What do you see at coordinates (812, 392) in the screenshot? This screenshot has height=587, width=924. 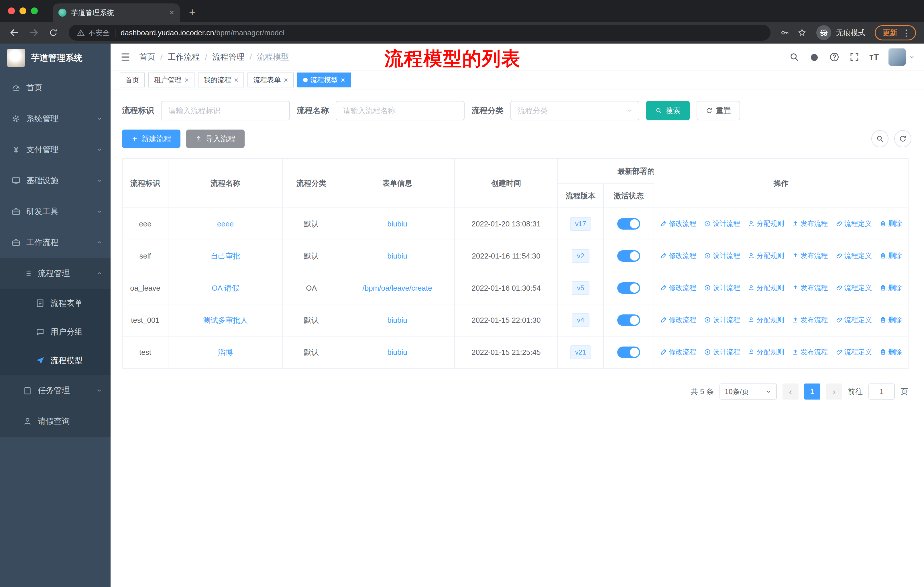 I see `current-page-button: 1` at bounding box center [812, 392].